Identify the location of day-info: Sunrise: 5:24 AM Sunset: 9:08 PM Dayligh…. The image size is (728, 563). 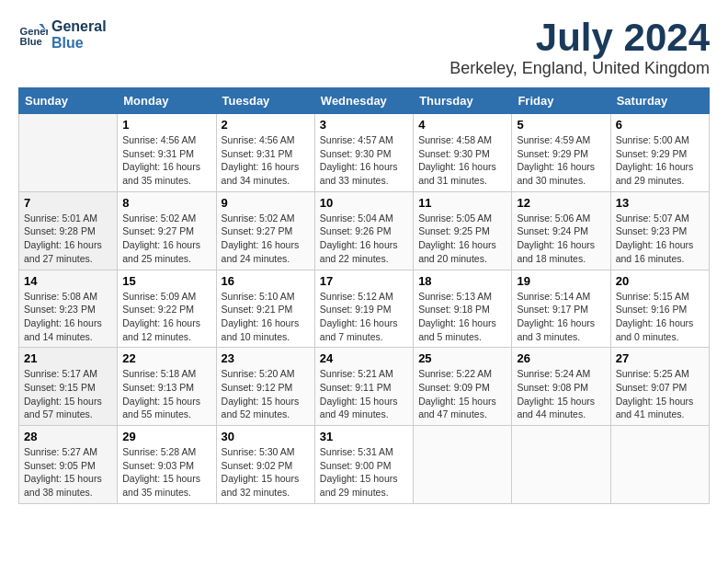
(561, 394).